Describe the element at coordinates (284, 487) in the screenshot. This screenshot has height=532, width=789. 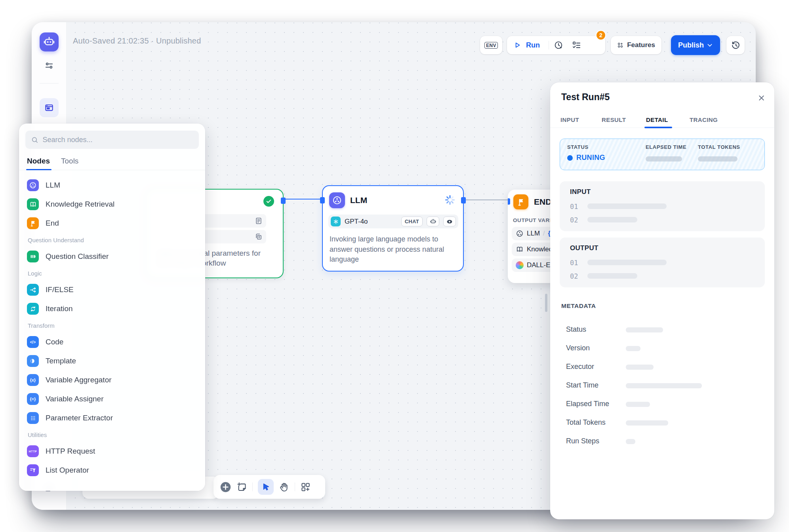
I see `hand-tool` at that location.